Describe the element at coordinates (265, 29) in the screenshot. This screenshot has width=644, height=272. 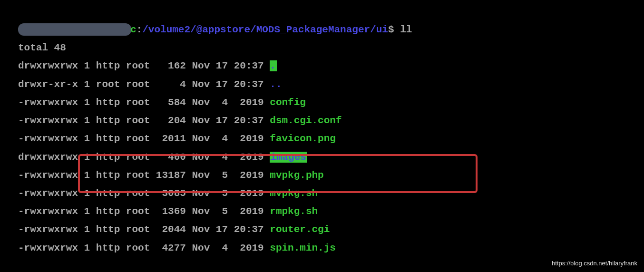
I see `cwd-path: /volume2/@appstore/MODS_PackageManager/u…` at that location.